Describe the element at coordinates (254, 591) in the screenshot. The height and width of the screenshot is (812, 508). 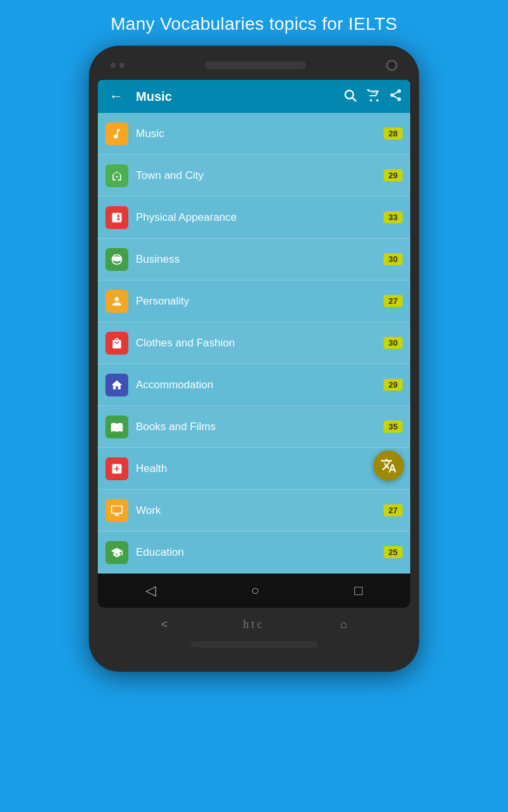
I see `nav-bar: ◁ ○ □` at that location.